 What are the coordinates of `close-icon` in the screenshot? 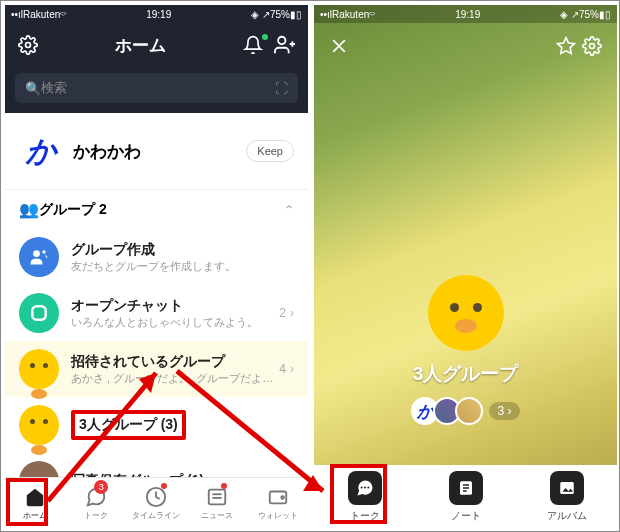 It's located at (339, 46).